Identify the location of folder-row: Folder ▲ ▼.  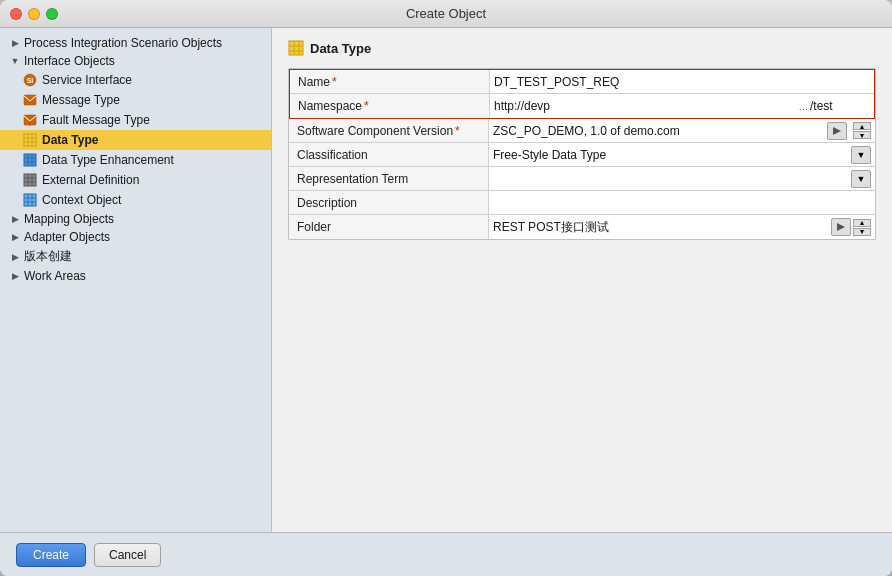
(582, 227).